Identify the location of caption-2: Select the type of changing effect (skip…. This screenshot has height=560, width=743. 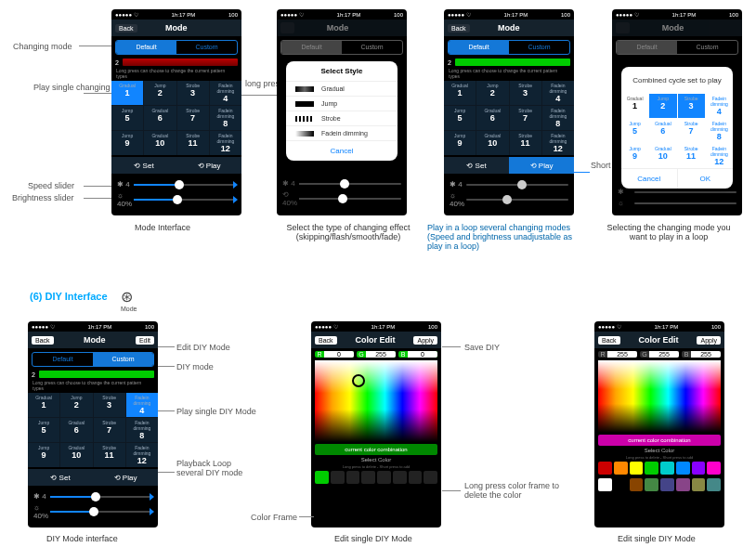
(348, 232).